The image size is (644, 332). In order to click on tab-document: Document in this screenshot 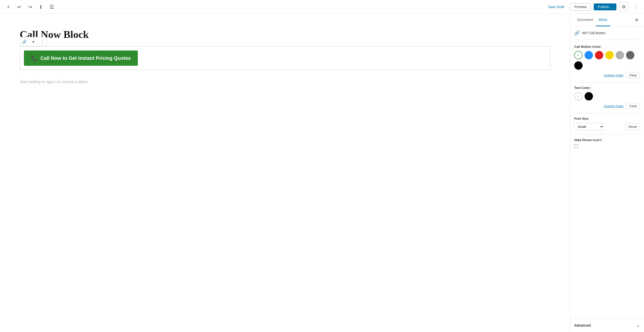, I will do `click(585, 20)`.